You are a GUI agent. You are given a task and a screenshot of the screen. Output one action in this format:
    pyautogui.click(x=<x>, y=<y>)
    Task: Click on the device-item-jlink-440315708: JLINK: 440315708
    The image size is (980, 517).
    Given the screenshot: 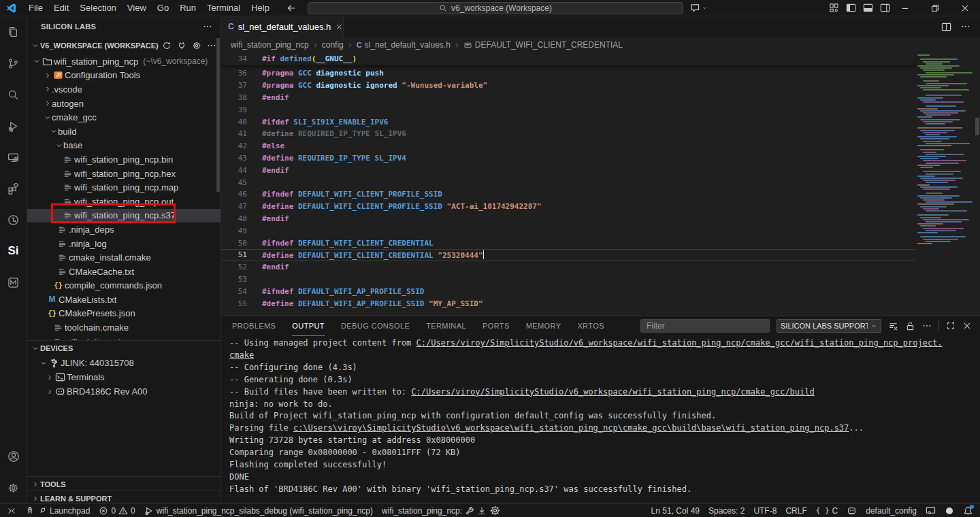 What is the action you would take?
    pyautogui.click(x=124, y=363)
    